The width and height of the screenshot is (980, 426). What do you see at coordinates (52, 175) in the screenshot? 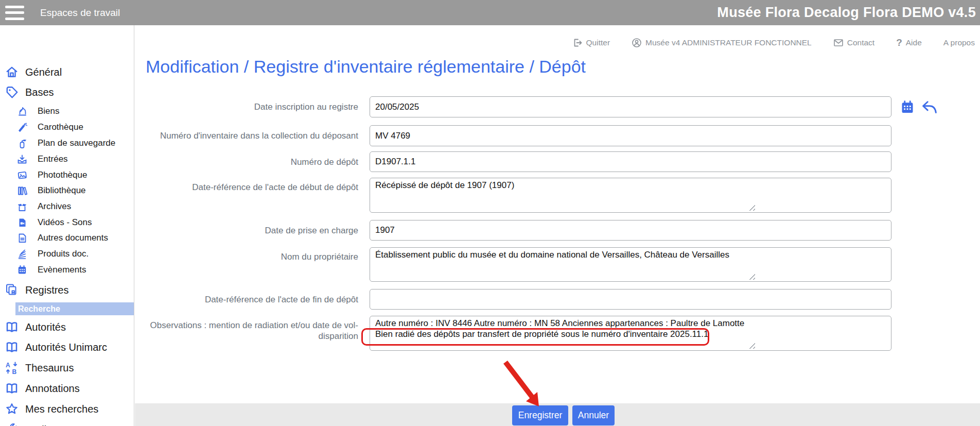
I see `sidebar-item-phototheque: Photothèque` at bounding box center [52, 175].